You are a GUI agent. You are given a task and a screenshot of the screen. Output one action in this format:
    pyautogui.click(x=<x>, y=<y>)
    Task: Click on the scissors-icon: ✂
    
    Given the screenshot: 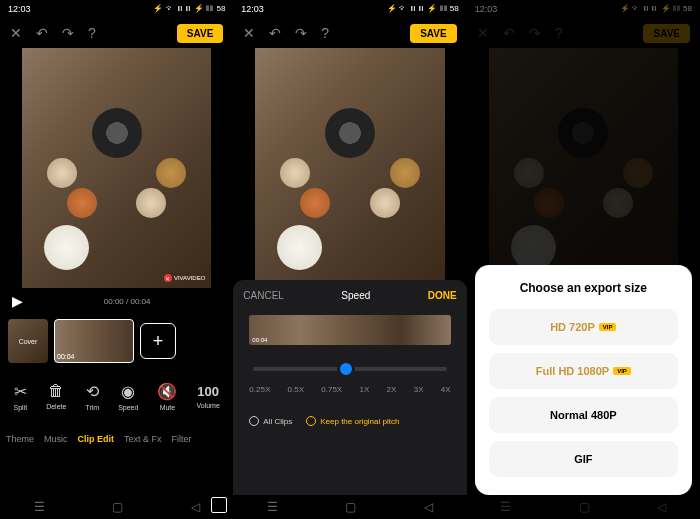 What is the action you would take?
    pyautogui.click(x=20, y=392)
    